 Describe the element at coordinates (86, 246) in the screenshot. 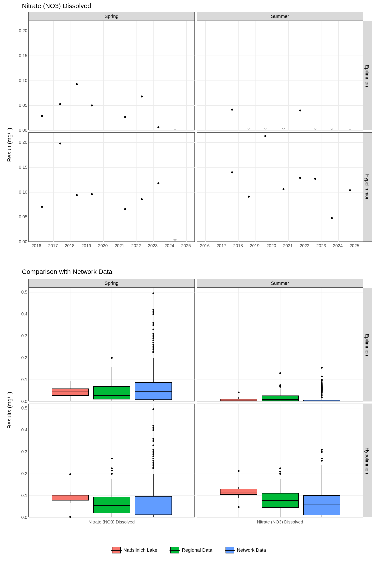

I see `x-tick: 2019` at that location.